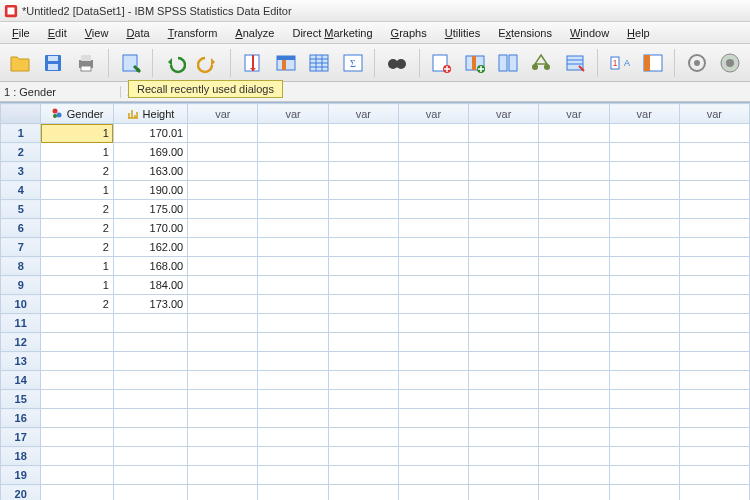 This screenshot has width=750, height=500. What do you see at coordinates (508, 63) in the screenshot?
I see `split-file-button` at bounding box center [508, 63].